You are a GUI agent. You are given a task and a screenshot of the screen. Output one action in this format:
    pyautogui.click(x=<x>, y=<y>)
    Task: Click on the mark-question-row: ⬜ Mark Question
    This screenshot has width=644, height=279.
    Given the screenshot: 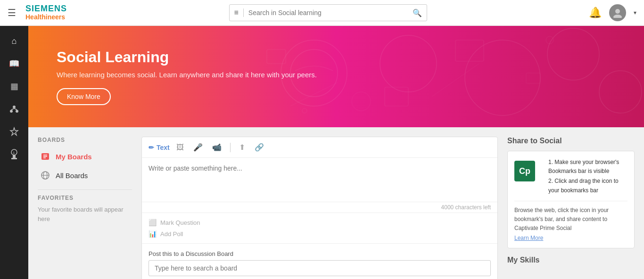 What is the action you would take?
    pyautogui.click(x=320, y=222)
    